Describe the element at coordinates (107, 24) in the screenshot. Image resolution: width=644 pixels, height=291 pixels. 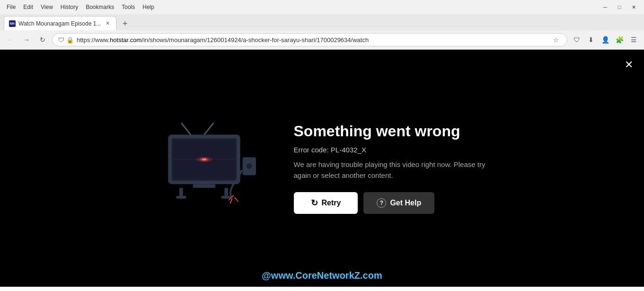
I see `tab-close-button: ✕` at that location.